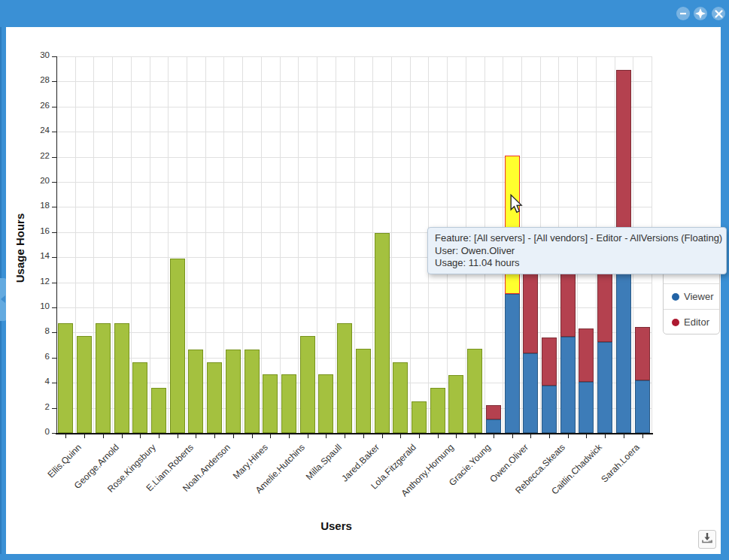  What do you see at coordinates (700, 14) in the screenshot?
I see `maximize-button` at bounding box center [700, 14].